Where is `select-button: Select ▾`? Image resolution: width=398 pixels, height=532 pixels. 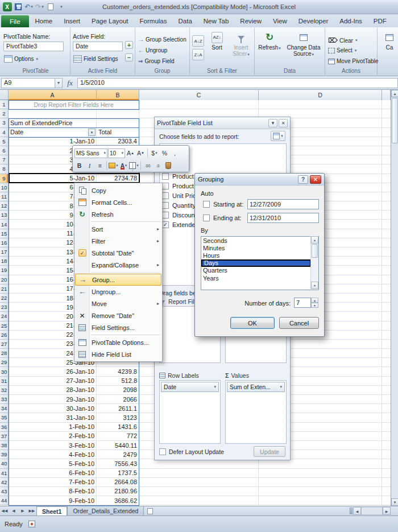
select-button: Select ▾ is located at coordinates (342, 50).